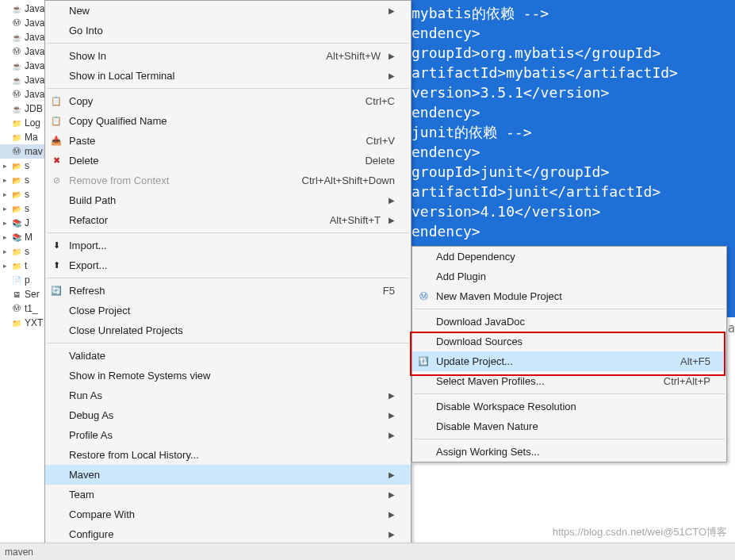 Image resolution: width=735 pixels, height=560 pixels. Describe the element at coordinates (228, 56) in the screenshot. I see `menu-item-show-in: Show InAlt+Shift+W▶` at that location.